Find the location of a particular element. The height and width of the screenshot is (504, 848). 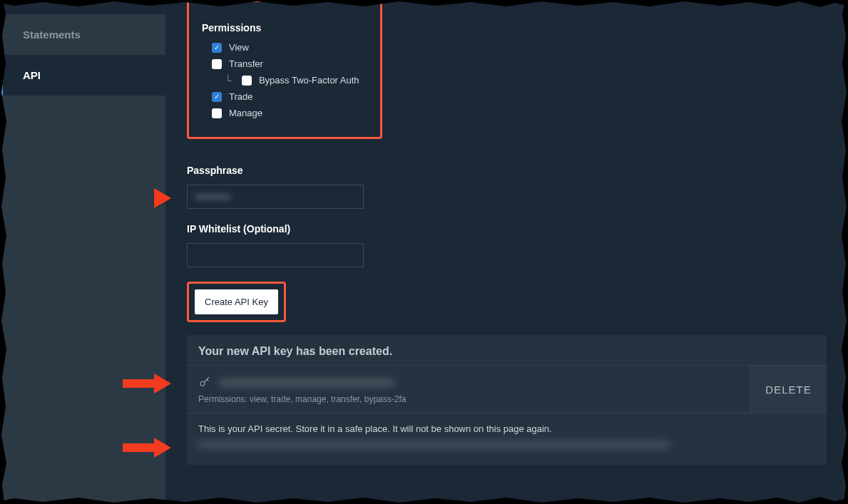

key-icon is located at coordinates (205, 382).